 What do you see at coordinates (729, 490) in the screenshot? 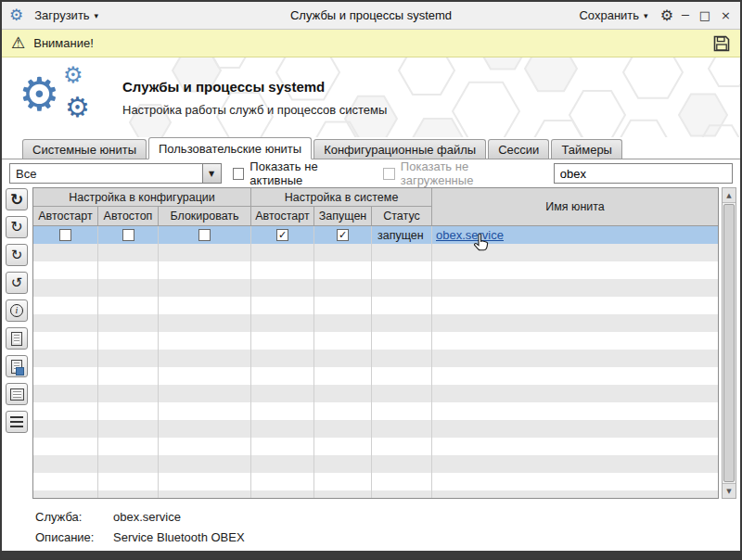
I see `scroll-down-icon: ▼` at bounding box center [729, 490].